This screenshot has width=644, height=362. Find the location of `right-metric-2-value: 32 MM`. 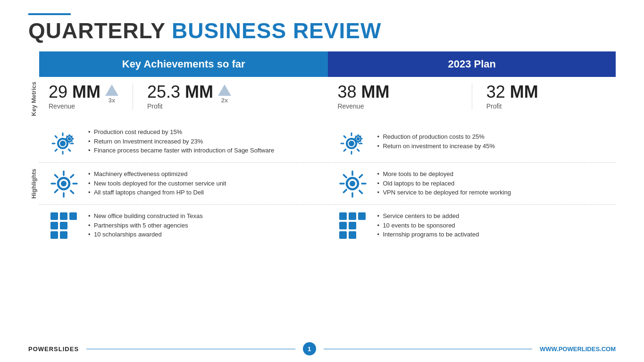

right-metric-2-value: 32 MM is located at coordinates (512, 92).